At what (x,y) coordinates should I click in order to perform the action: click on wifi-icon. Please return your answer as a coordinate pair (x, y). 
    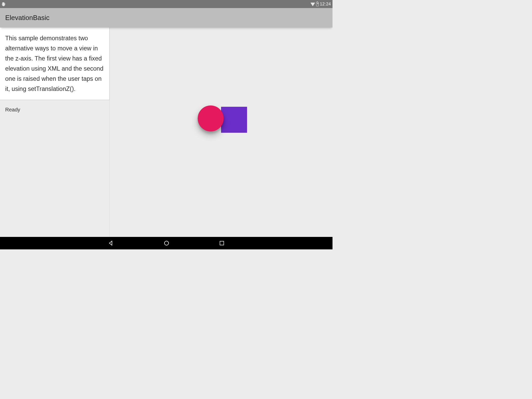
    Looking at the image, I should click on (313, 4).